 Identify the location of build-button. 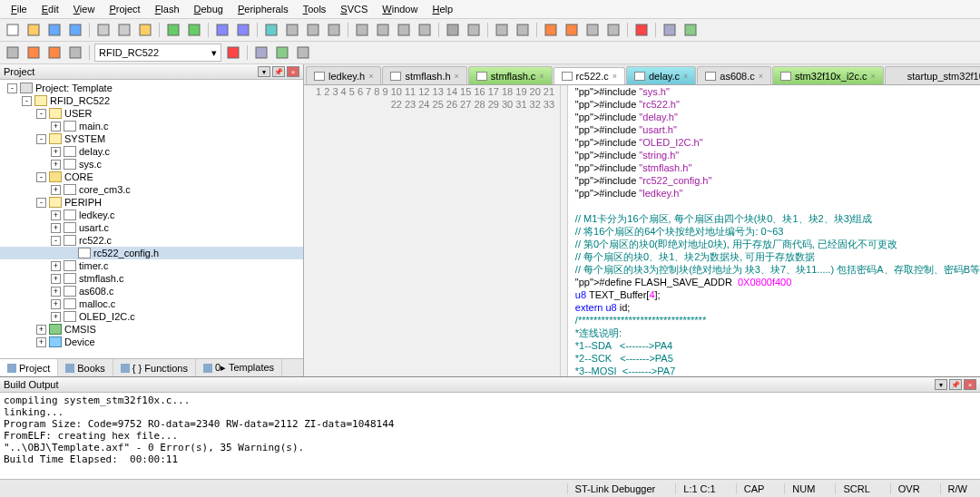
(551, 30).